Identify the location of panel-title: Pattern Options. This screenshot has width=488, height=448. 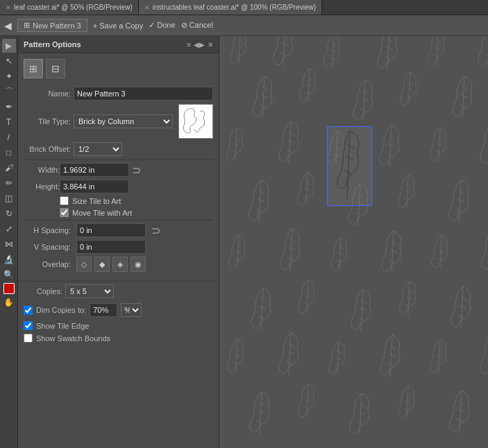
(53, 44).